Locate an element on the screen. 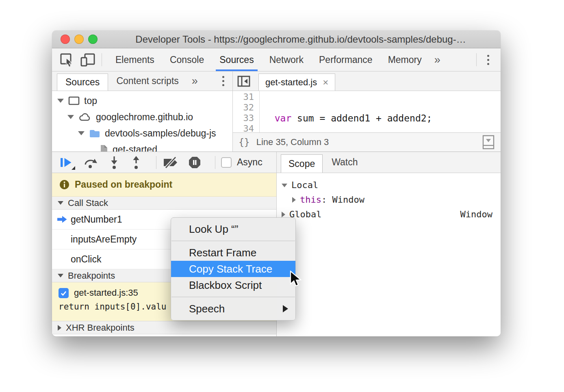  pretty-print-icon: {} is located at coordinates (244, 142).